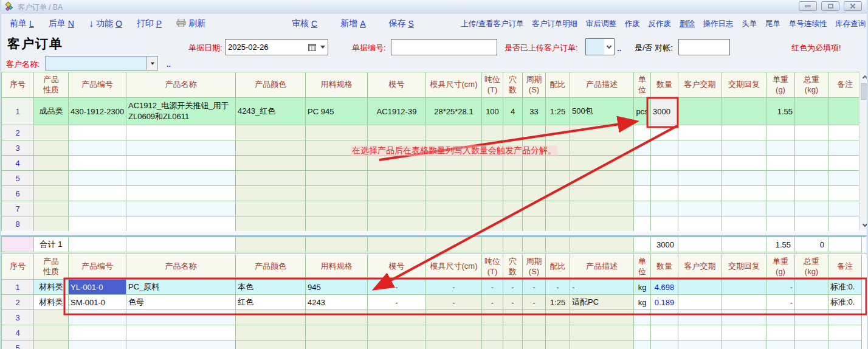  Describe the element at coordinates (830, 6) in the screenshot. I see `restore-button` at that location.